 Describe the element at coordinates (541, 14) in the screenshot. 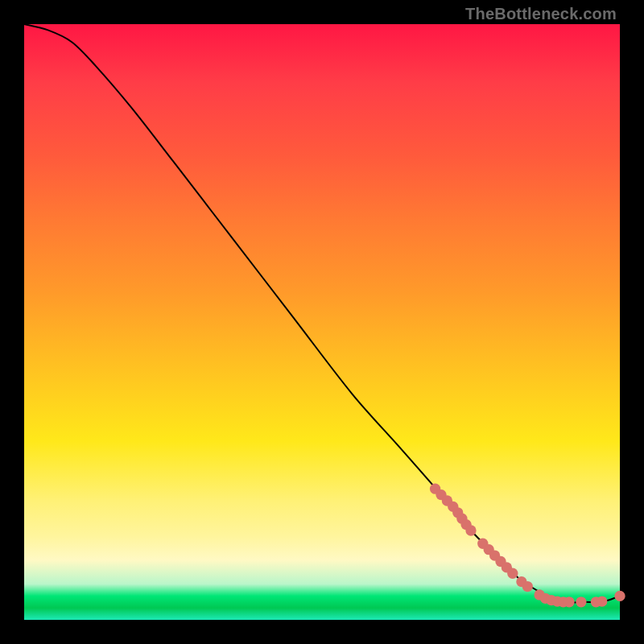

I see `watermark-text: TheBottleneck.com` at that location.